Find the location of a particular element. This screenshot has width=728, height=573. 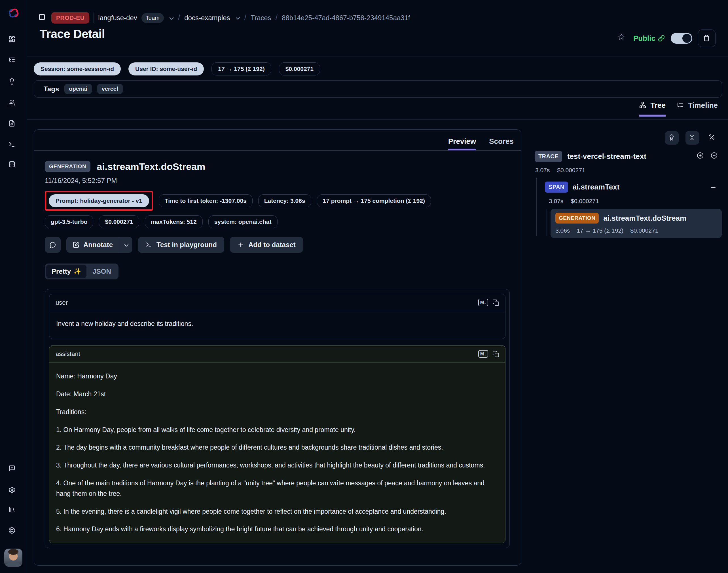

environment-badge: PROD-EU is located at coordinates (70, 18).